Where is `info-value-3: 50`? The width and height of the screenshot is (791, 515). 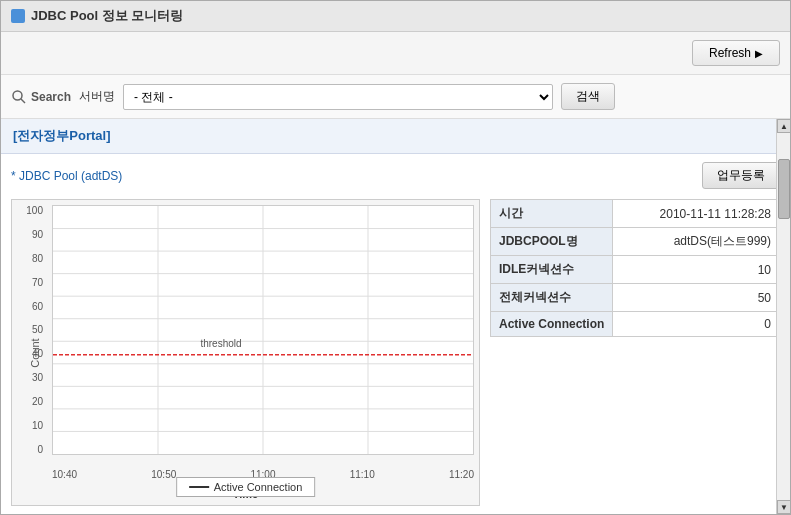 info-value-3: 50 is located at coordinates (696, 298).